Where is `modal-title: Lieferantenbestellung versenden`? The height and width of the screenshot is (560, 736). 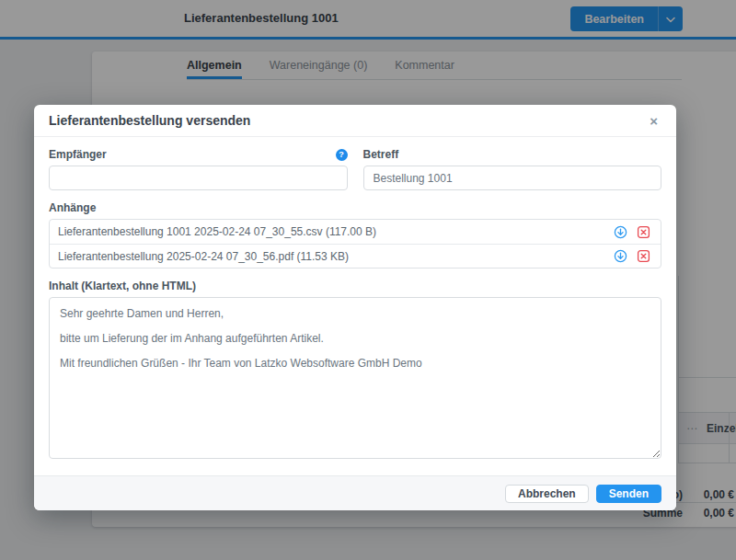
modal-title: Lieferantenbestellung versenden is located at coordinates (149, 120).